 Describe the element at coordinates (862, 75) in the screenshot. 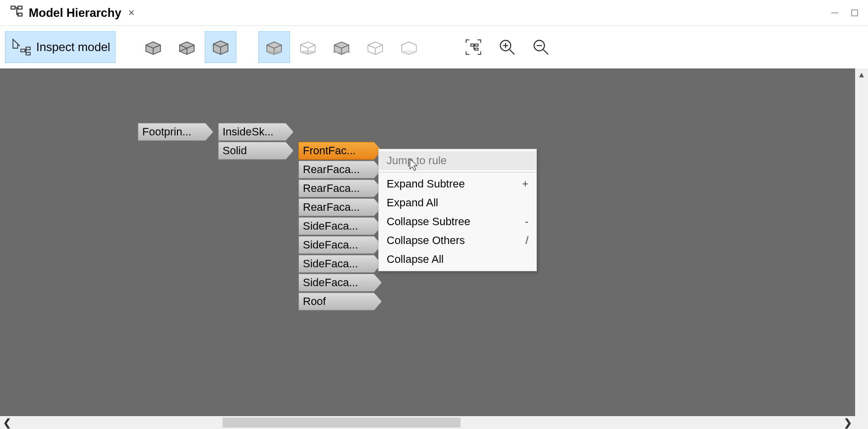

I see `scroll-up-icon: ▲` at that location.